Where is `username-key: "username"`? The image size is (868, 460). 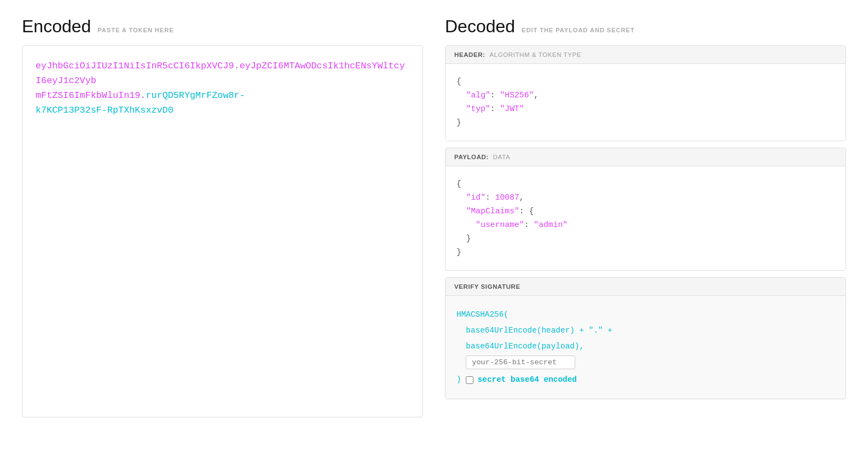
username-key: "username" is located at coordinates (500, 225).